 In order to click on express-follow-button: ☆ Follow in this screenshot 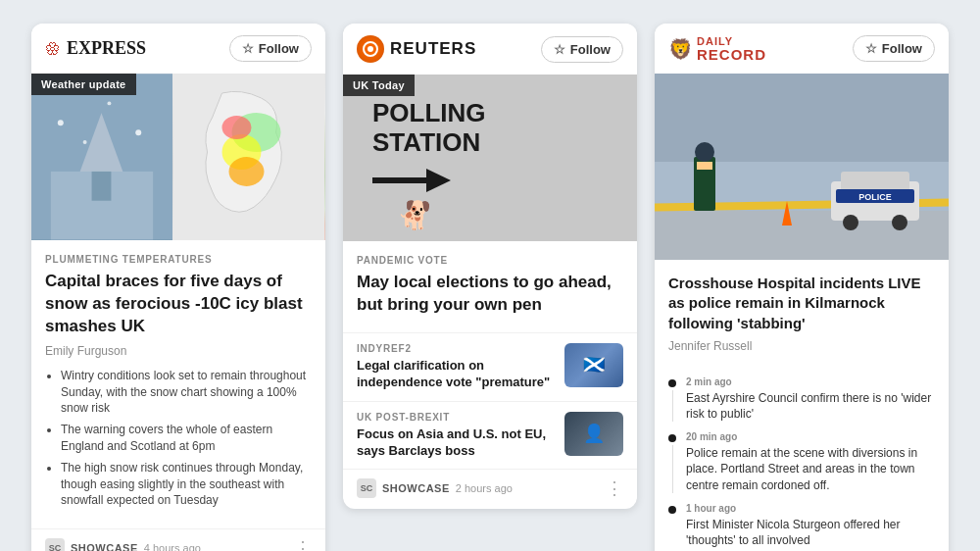, I will do `click(270, 49)`.